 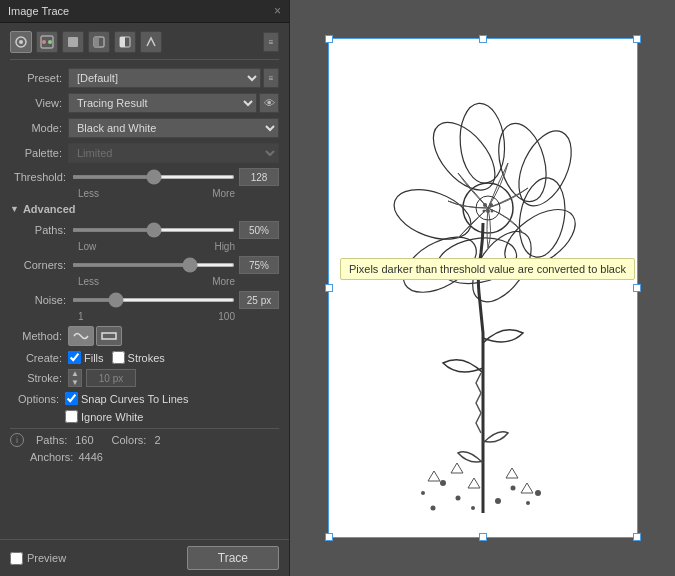 I want to click on ignore-white-label: Ignore White, so click(x=104, y=416).